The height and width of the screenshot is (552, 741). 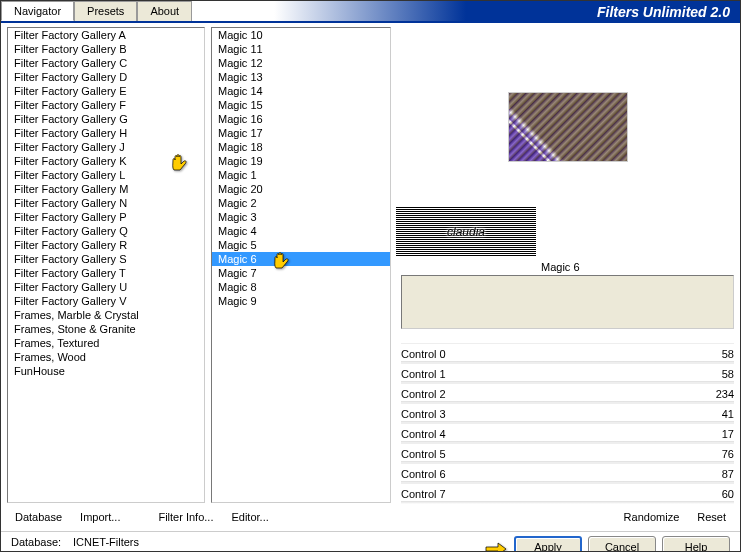 What do you see at coordinates (106, 11) in the screenshot?
I see `tab-presets: Presets` at bounding box center [106, 11].